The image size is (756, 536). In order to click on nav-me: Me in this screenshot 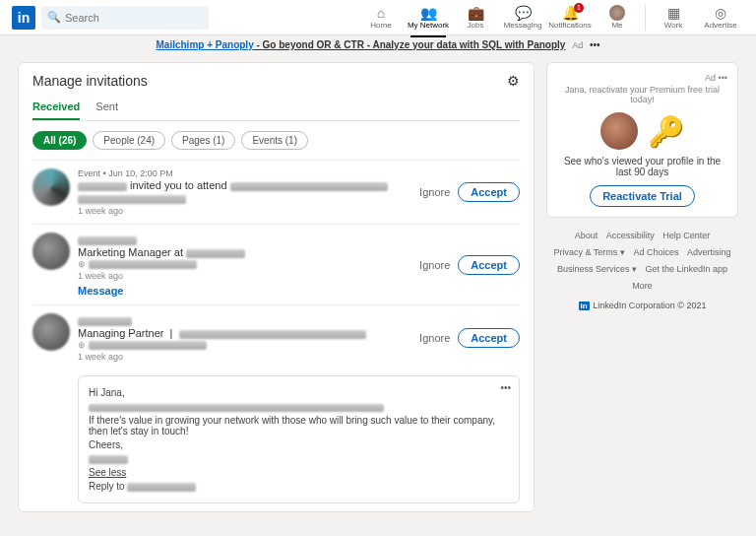, I will do `click(617, 18)`.